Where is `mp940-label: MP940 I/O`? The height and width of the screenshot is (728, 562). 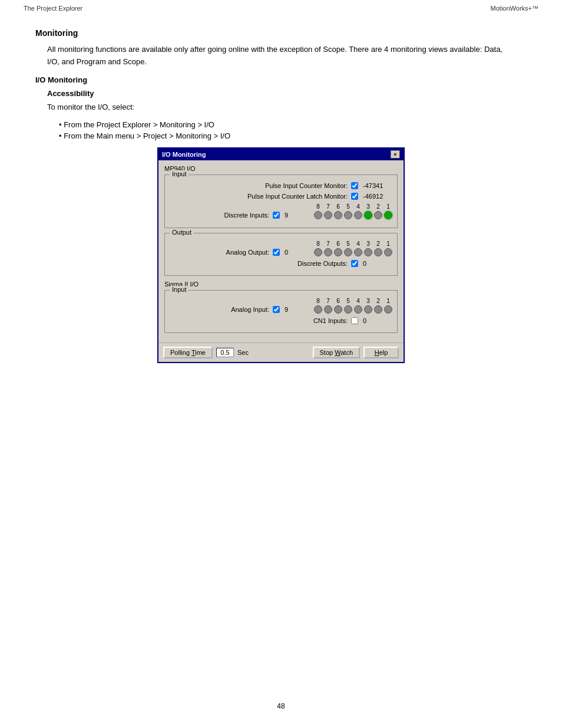 mp940-label: MP940 I/O is located at coordinates (281, 169).